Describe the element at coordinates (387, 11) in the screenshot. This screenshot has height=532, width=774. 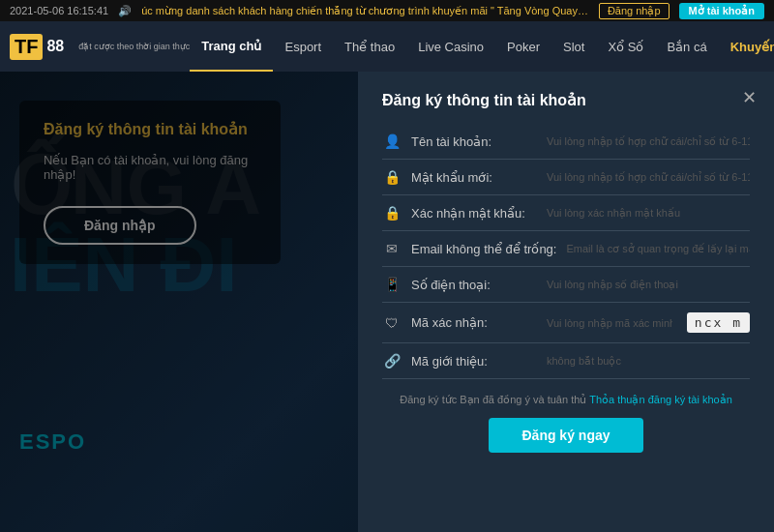
I see `top-bar: 2021-05-06 16:15:41 🔊 úc mừng danh sách …` at that location.